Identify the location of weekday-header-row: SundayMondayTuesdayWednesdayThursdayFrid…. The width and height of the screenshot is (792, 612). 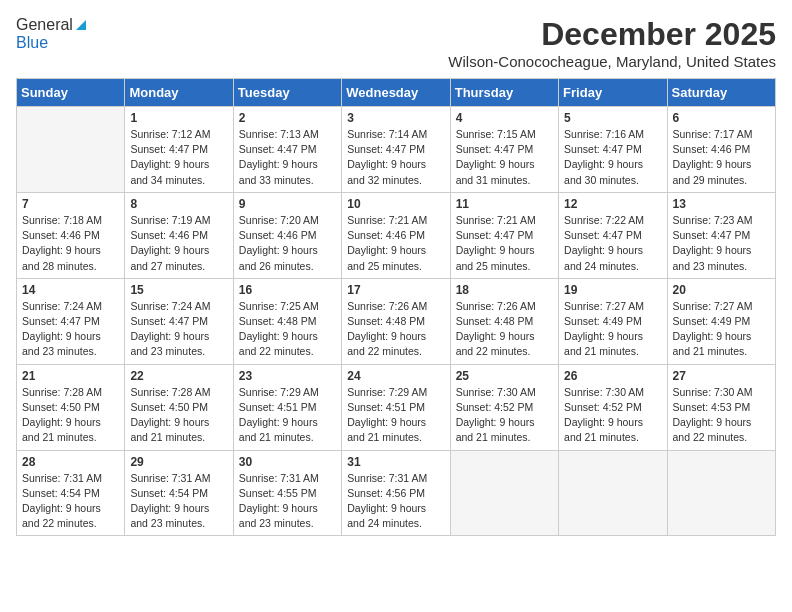
(396, 93).